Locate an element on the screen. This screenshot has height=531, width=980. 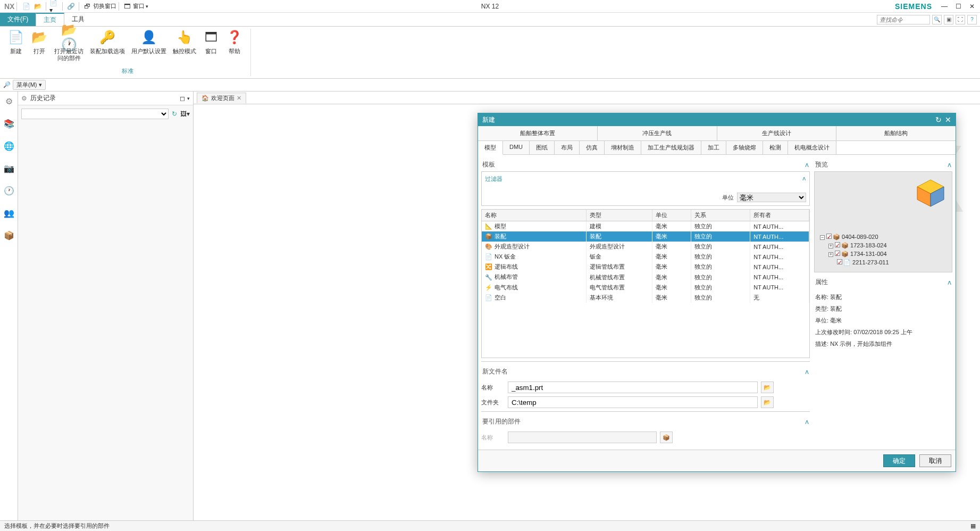
table-row: ⚡电气布线电气管线布置毫米独立的NT AUTH... is located at coordinates (646, 287).